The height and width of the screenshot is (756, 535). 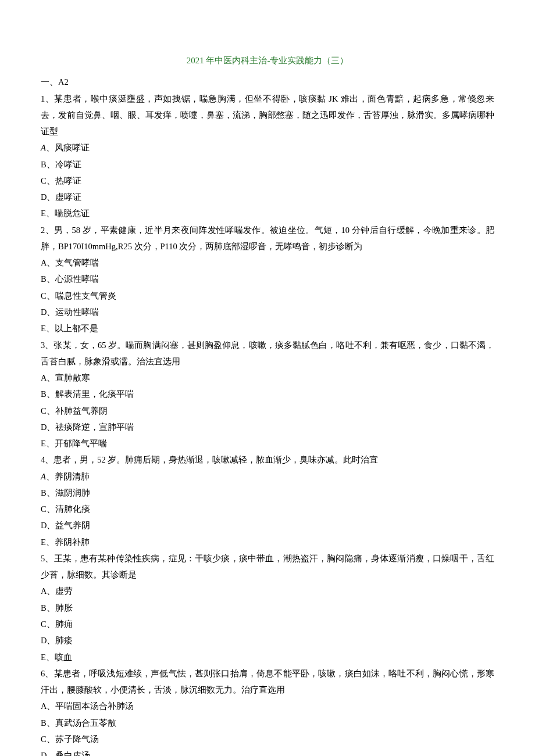 I want to click on option: C、补肺益气养阴, so click(x=268, y=411).